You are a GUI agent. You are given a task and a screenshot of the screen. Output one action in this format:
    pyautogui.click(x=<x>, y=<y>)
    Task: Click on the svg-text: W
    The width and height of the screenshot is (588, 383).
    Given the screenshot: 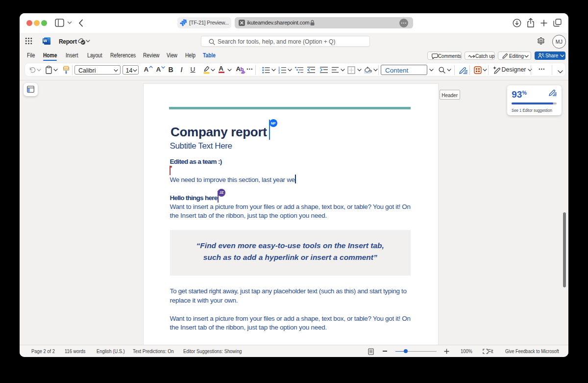 What is the action you would take?
    pyautogui.click(x=45, y=41)
    